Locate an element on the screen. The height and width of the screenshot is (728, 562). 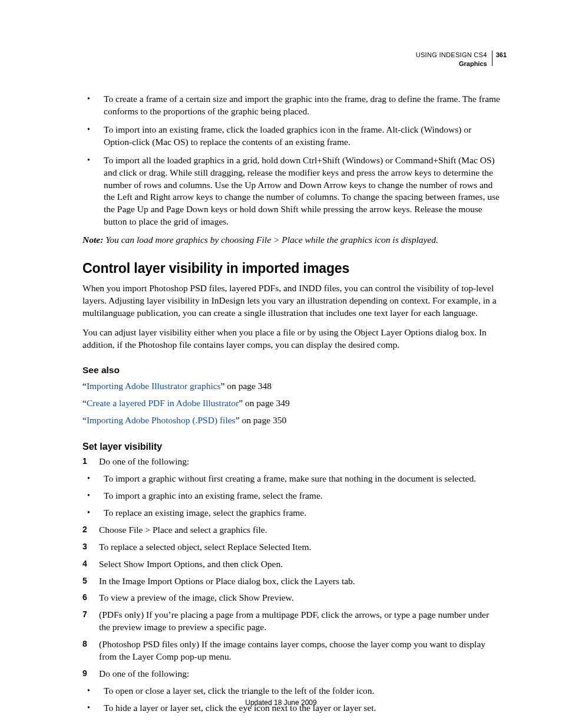
header-book-title: USING INDESIGN CS4 is located at coordinates (451, 55).